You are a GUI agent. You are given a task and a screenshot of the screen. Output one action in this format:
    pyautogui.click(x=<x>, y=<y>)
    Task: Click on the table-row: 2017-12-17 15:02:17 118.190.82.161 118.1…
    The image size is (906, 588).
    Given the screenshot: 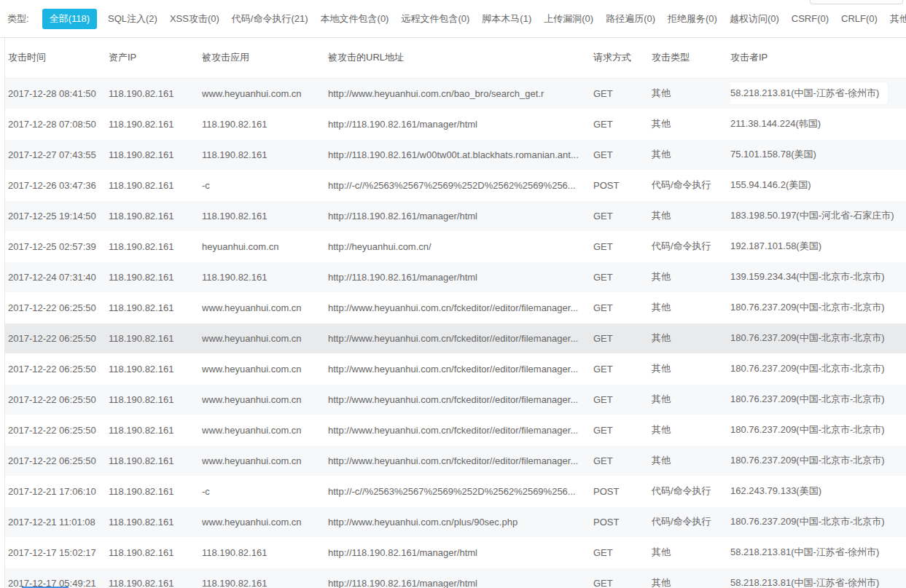 What is the action you would take?
    pyautogui.click(x=456, y=552)
    